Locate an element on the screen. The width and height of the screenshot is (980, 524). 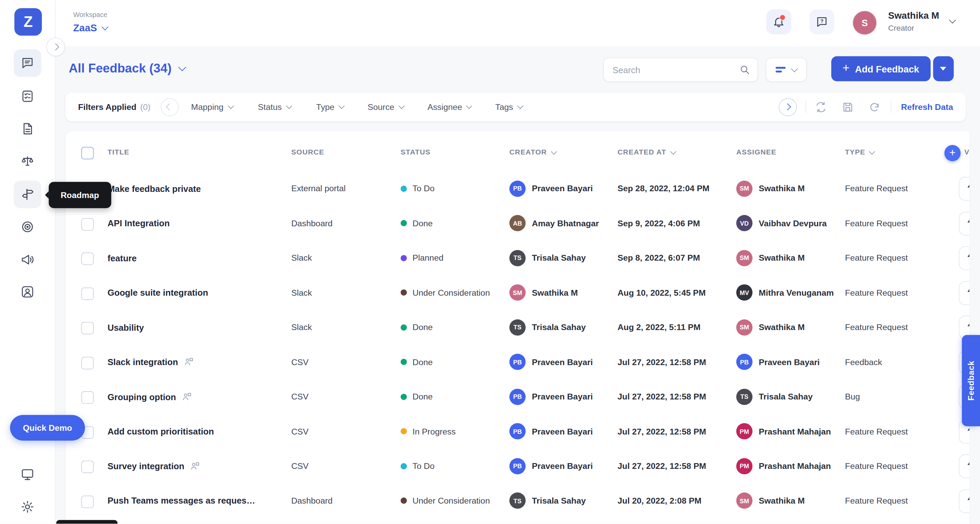
column-assignee: ASSIGNEE is located at coordinates (756, 152).